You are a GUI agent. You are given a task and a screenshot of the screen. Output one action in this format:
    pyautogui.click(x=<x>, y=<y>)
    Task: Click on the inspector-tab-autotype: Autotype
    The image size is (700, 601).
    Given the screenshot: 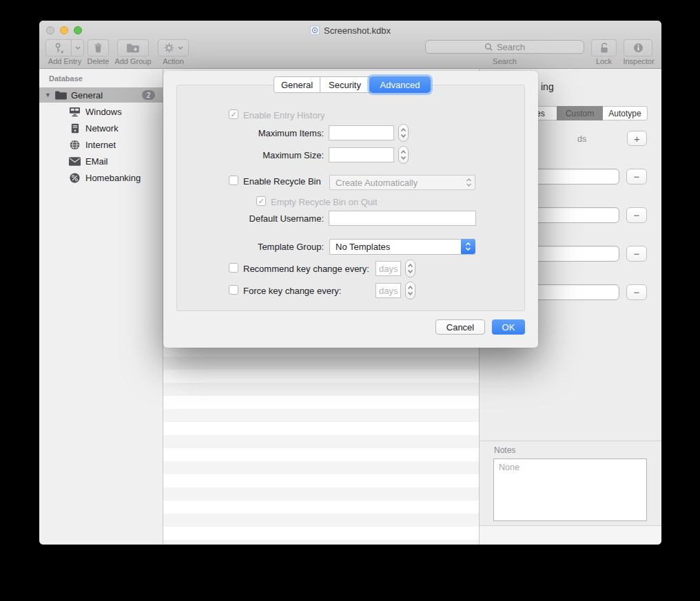 What is the action you would take?
    pyautogui.click(x=626, y=113)
    